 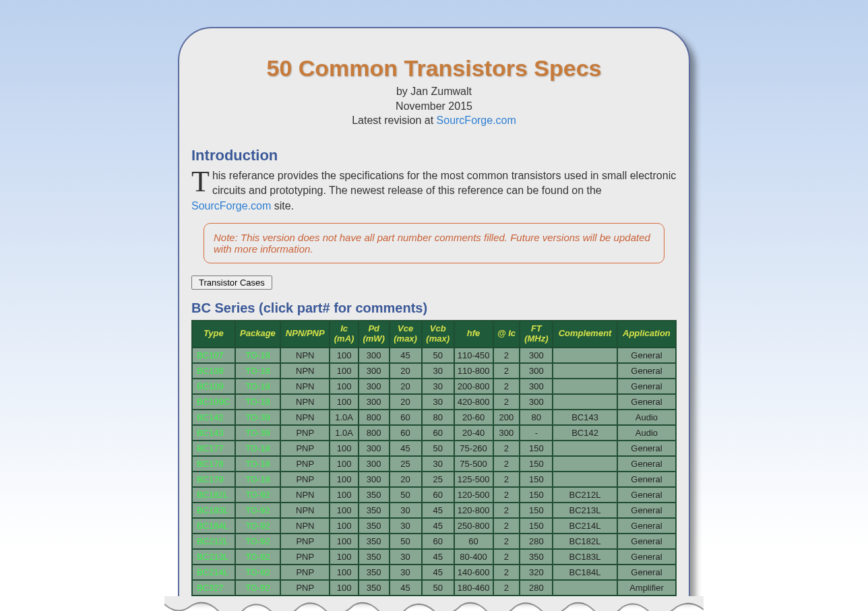 I want to click on part-number-link: BC327, so click(x=214, y=587).